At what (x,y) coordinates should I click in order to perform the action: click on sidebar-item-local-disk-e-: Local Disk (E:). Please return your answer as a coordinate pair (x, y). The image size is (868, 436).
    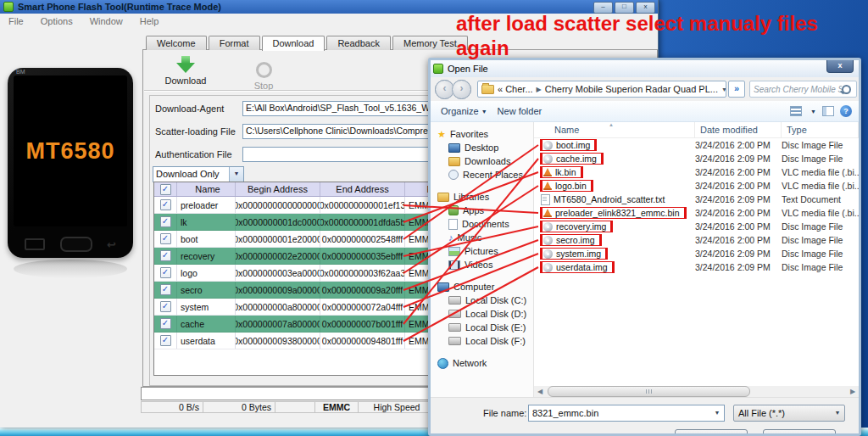
    Looking at the image, I should click on (481, 327).